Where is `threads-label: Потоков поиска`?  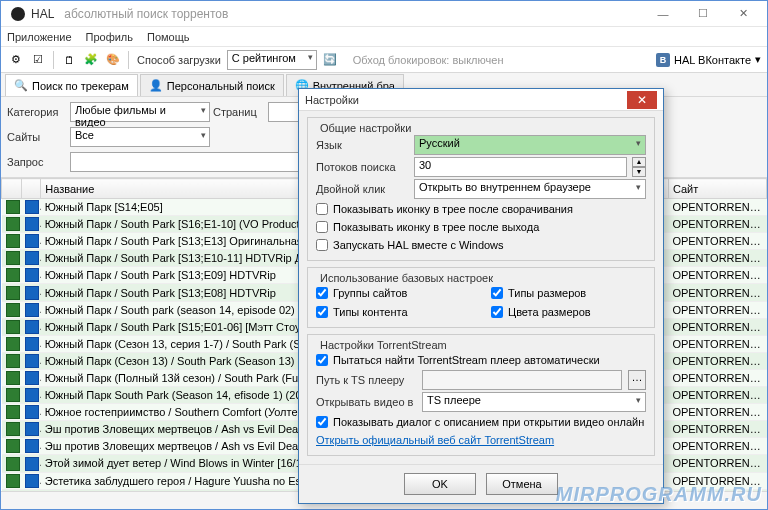
threads-label: Потоков поиска is located at coordinates (362, 167).